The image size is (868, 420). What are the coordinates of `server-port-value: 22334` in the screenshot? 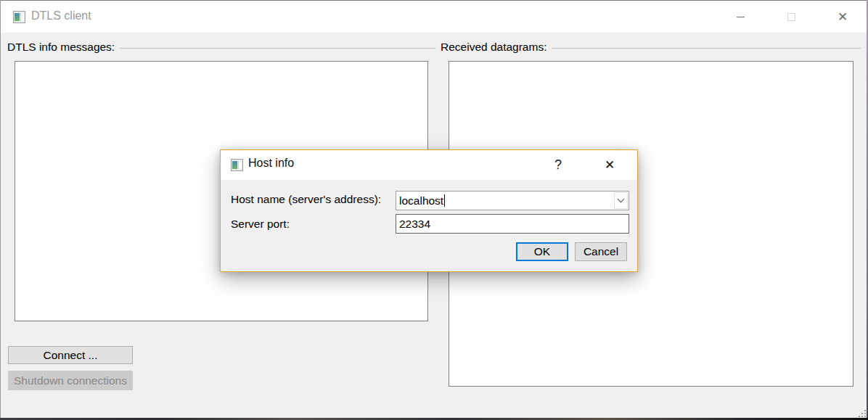 It's located at (414, 224).